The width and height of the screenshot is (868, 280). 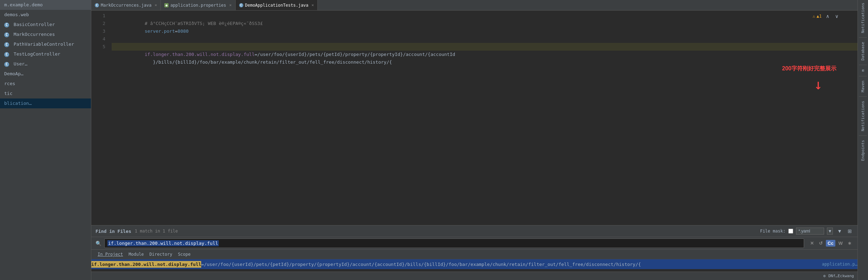 I want to click on find-panel-search: 🔍 if.longer.than.200.will.not.display.fu…, so click(x=474, y=243).